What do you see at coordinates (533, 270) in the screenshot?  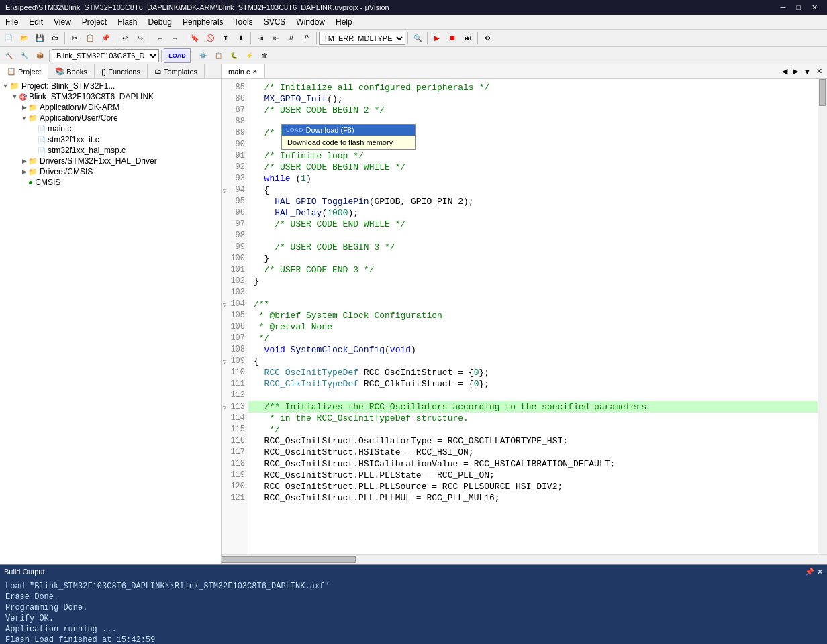 I see `code-line-101: /* USER CODE END 3 */` at bounding box center [533, 270].